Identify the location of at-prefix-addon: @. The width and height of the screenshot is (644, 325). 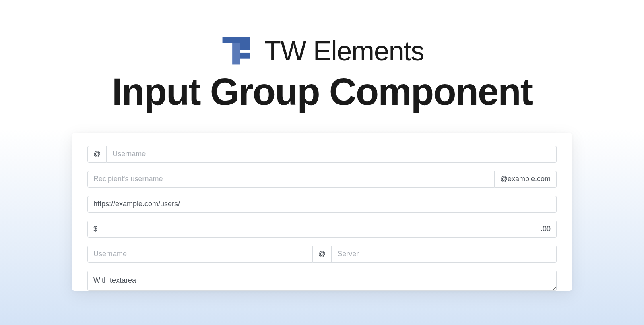
(97, 154).